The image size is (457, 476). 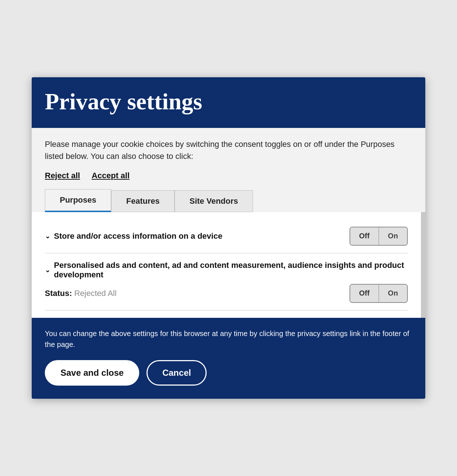 What do you see at coordinates (95, 293) in the screenshot?
I see `status-value: Rejected All` at bounding box center [95, 293].